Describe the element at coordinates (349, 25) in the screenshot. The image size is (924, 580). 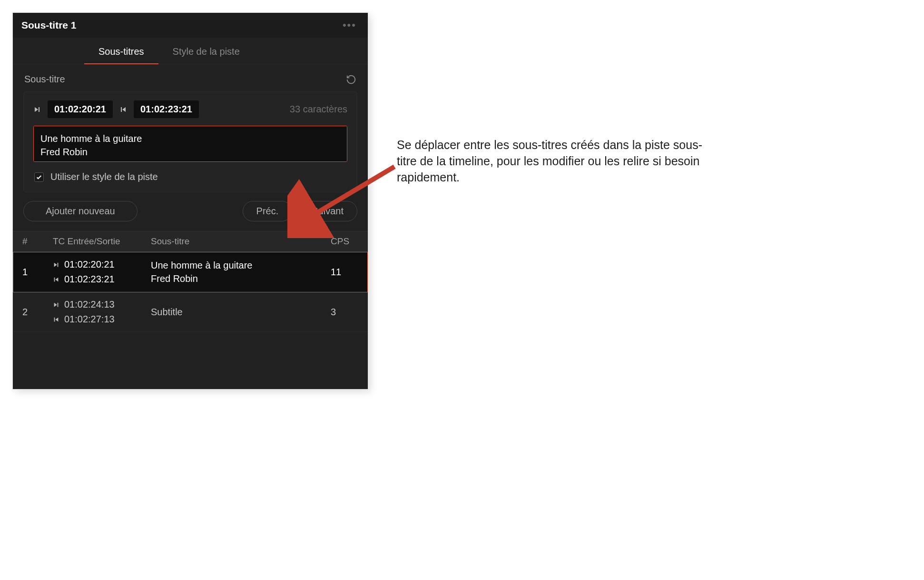
I see `more-options-icon: •••` at that location.